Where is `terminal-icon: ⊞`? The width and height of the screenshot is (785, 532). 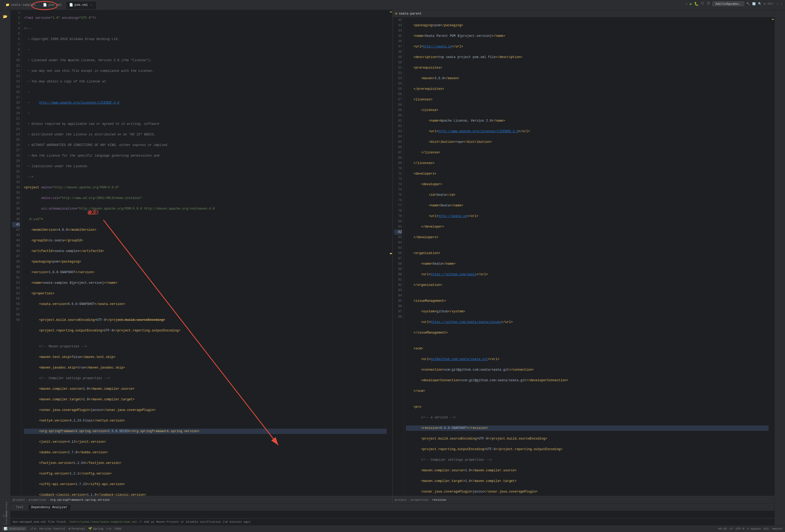
terminal-icon: ⊞ is located at coordinates (70, 529).